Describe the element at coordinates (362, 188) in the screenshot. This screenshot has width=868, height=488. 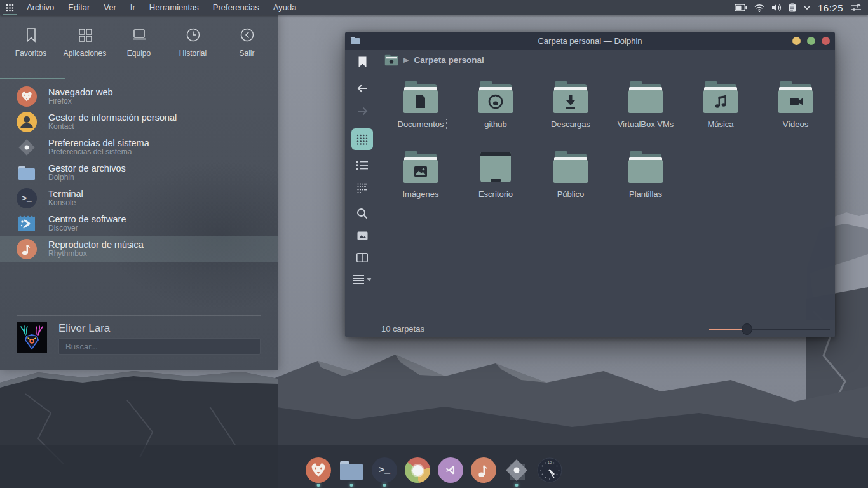
I see `compact-view-button` at that location.